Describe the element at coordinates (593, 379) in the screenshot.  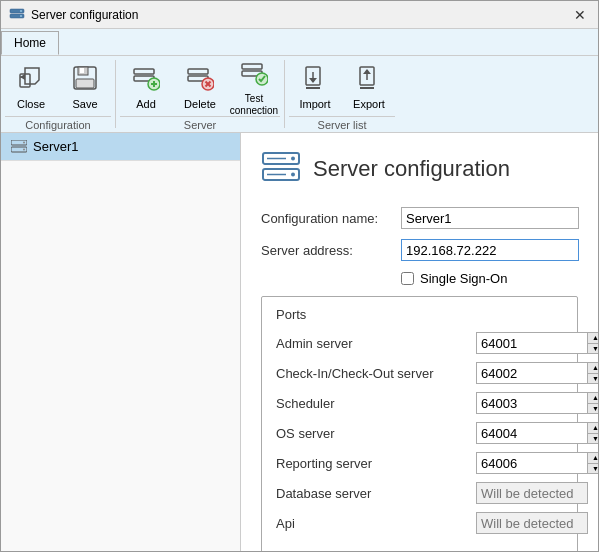
I see `port-spin-down-checkinout: ▼` at that location.